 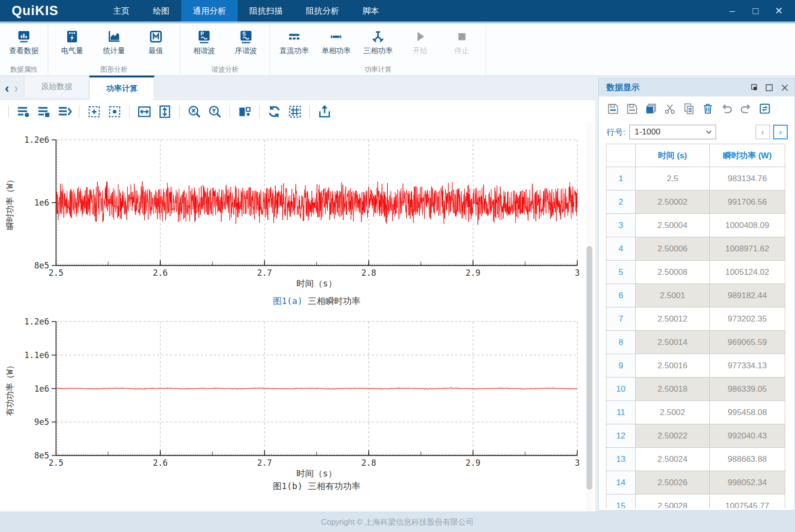 I want to click on cell-value: 2.50022, so click(x=673, y=436).